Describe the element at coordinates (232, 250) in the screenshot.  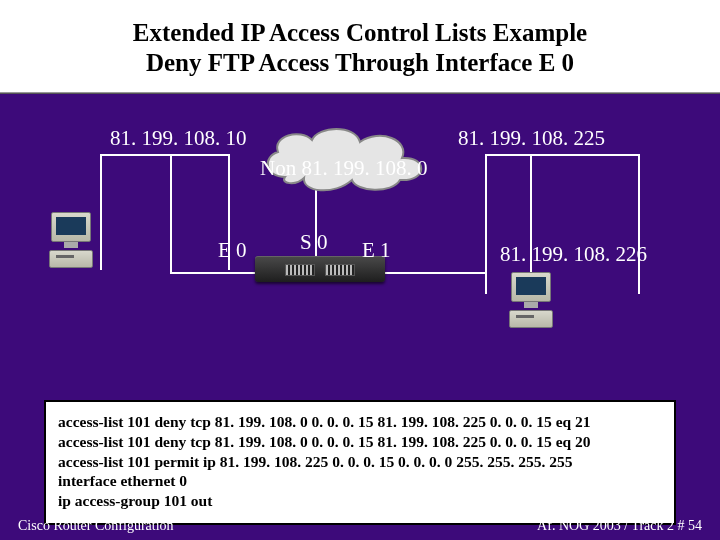
I see `iface-label-e0: E 0` at that location.